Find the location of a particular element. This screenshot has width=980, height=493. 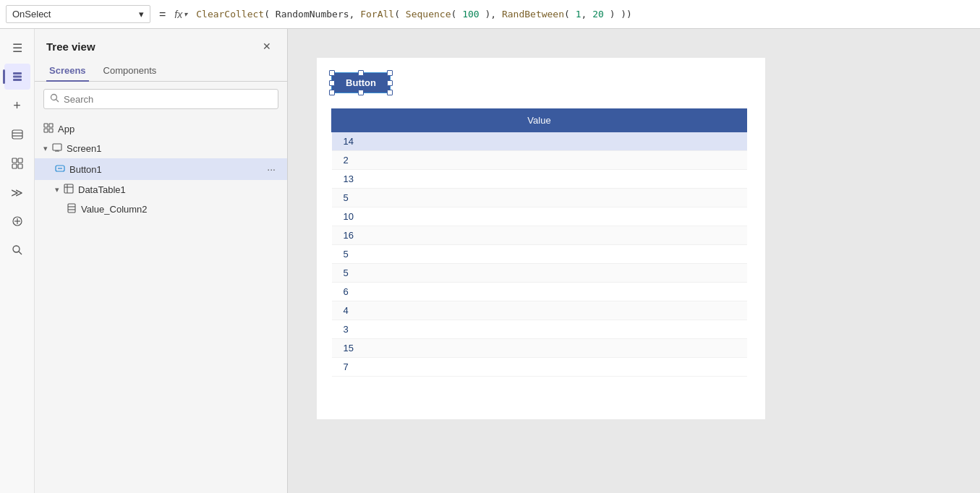

tree-item-screen1: ▾ Screen1 is located at coordinates (161, 149).